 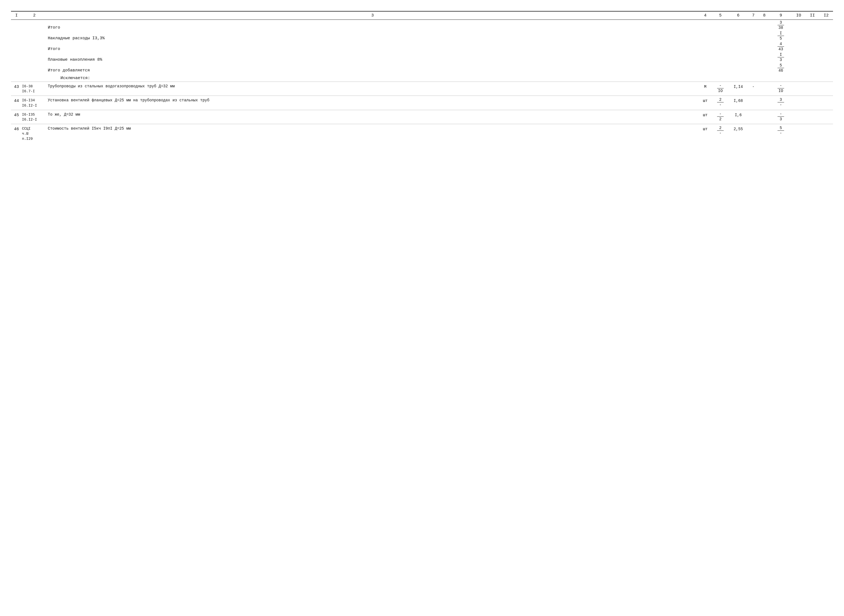 I want to click on summary-row: Итого 3 38, so click(x=422, y=25).